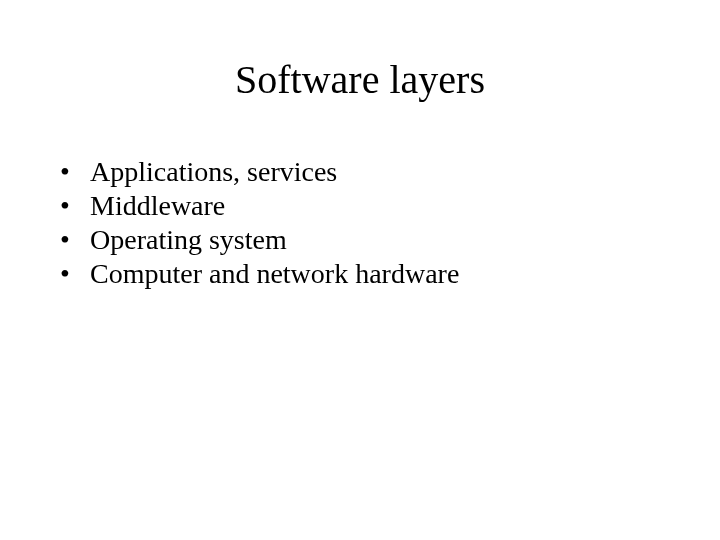 The width and height of the screenshot is (720, 540). What do you see at coordinates (360, 80) in the screenshot?
I see `slide-title: Software layers` at bounding box center [360, 80].